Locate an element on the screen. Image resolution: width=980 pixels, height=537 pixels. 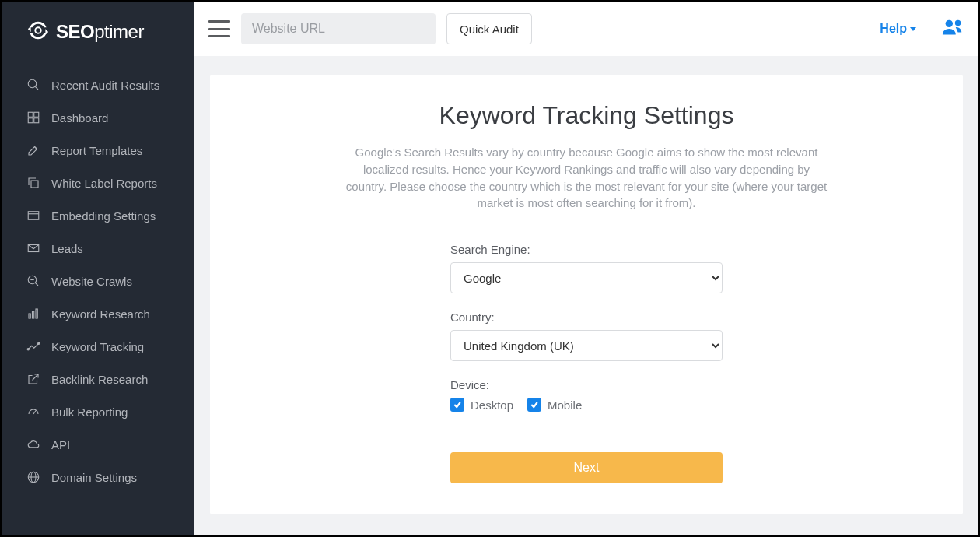
grid-icon is located at coordinates (33, 118).